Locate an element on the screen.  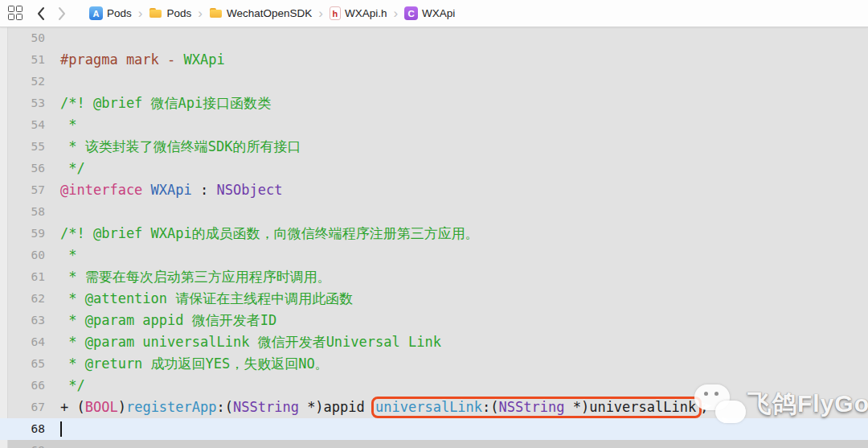
code-line: 62 * @attention 请保证在主线程中调用此函数 is located at coordinates (434, 299).